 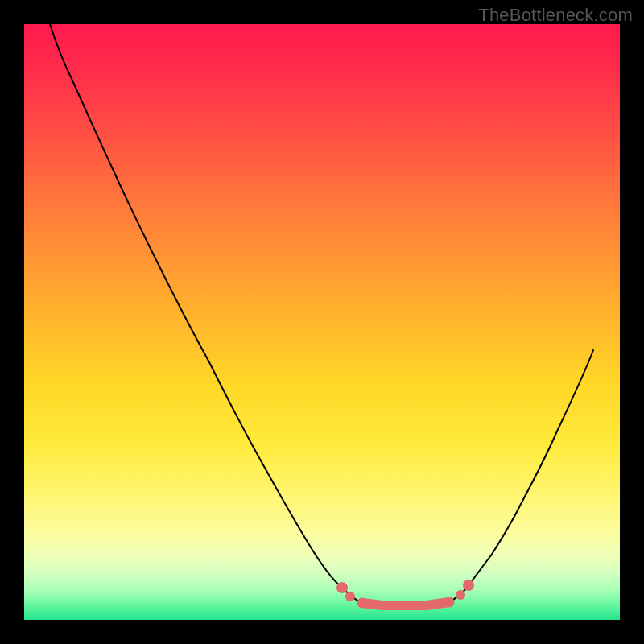 What do you see at coordinates (555, 15) in the screenshot?
I see `watermark-text: TheBottleneck.com` at bounding box center [555, 15].